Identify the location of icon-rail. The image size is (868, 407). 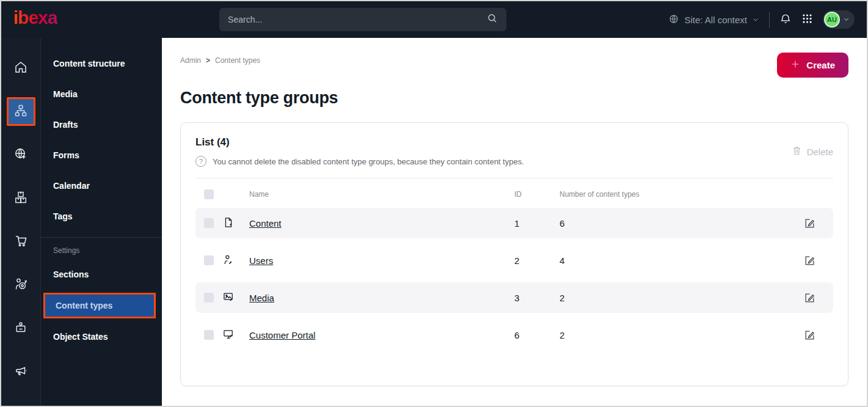
(21, 222).